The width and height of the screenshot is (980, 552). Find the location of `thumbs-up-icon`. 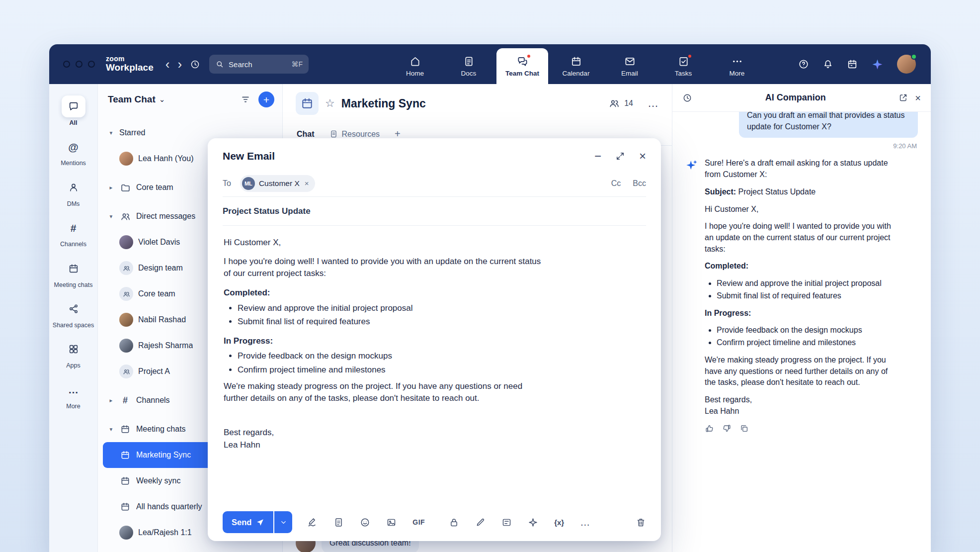

thumbs-up-icon is located at coordinates (710, 429).